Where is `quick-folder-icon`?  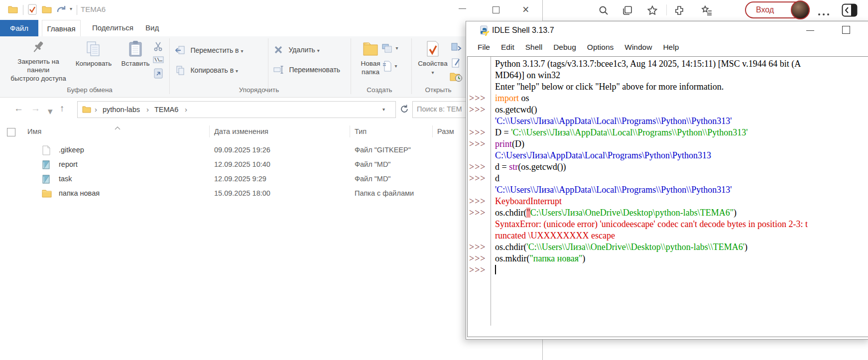 quick-folder-icon is located at coordinates (47, 10).